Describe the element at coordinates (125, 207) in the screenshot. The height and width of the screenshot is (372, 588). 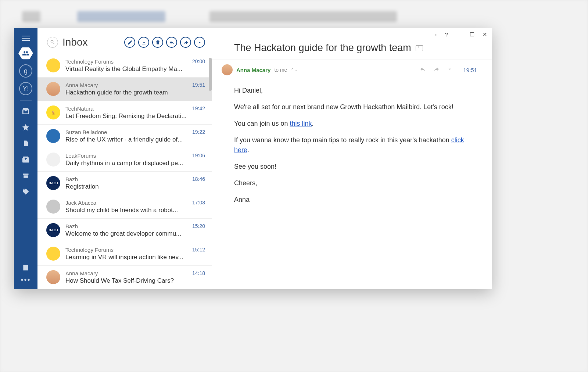
I see `mail-item: Jack Abacca17:03Should my child be frien…` at that location.